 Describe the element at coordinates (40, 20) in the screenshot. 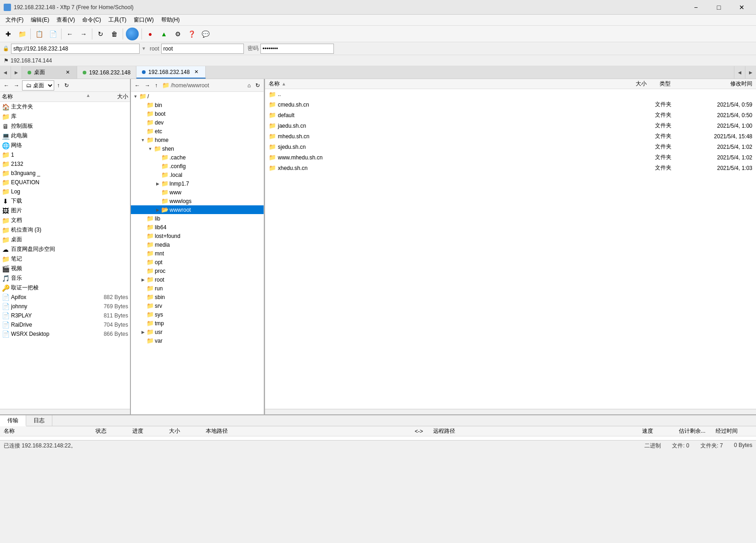

I see `menu-item: 编辑(E)` at that location.